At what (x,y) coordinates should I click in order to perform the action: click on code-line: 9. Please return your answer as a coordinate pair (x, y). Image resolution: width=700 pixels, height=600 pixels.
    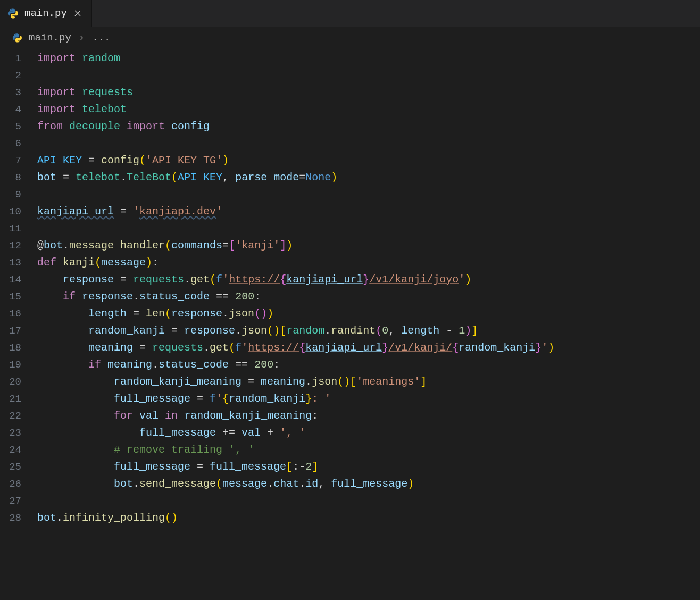
    Looking at the image, I should click on (350, 195).